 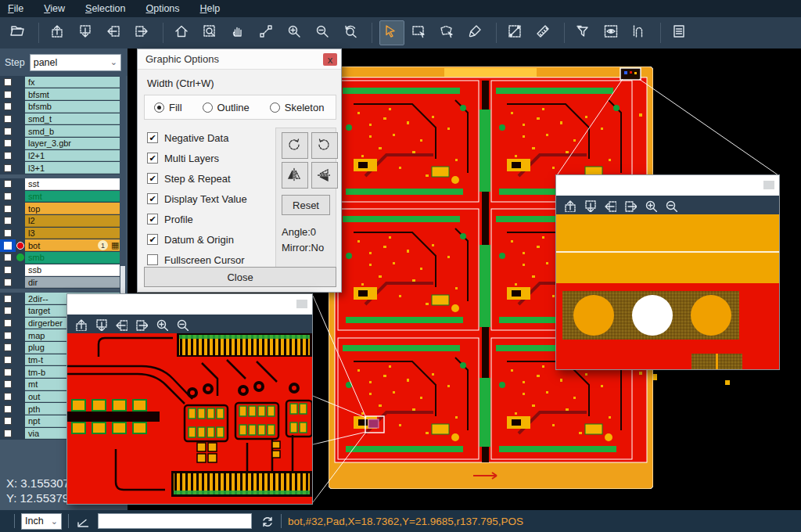 I want to click on reset-button: Reset, so click(x=306, y=205).